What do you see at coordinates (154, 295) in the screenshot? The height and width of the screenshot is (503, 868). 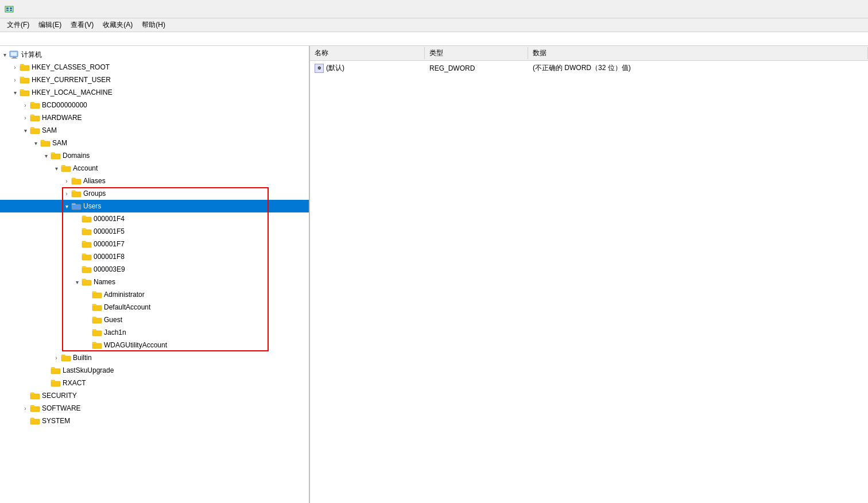 I see `tree-item-admin: Administrator` at bounding box center [154, 295].